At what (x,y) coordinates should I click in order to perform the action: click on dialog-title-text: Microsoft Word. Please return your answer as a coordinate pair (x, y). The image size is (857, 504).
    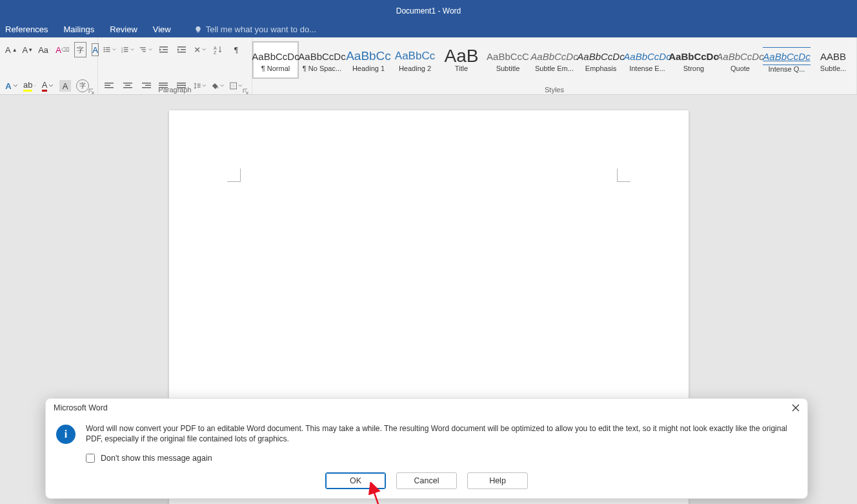
    Looking at the image, I should click on (81, 408).